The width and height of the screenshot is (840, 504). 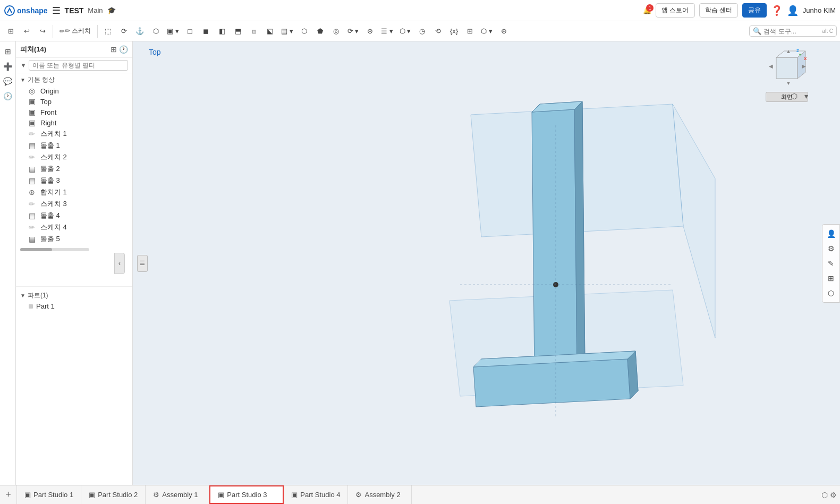 What do you see at coordinates (470, 31) in the screenshot?
I see `toolbar-btn-25: ⊞` at bounding box center [470, 31].